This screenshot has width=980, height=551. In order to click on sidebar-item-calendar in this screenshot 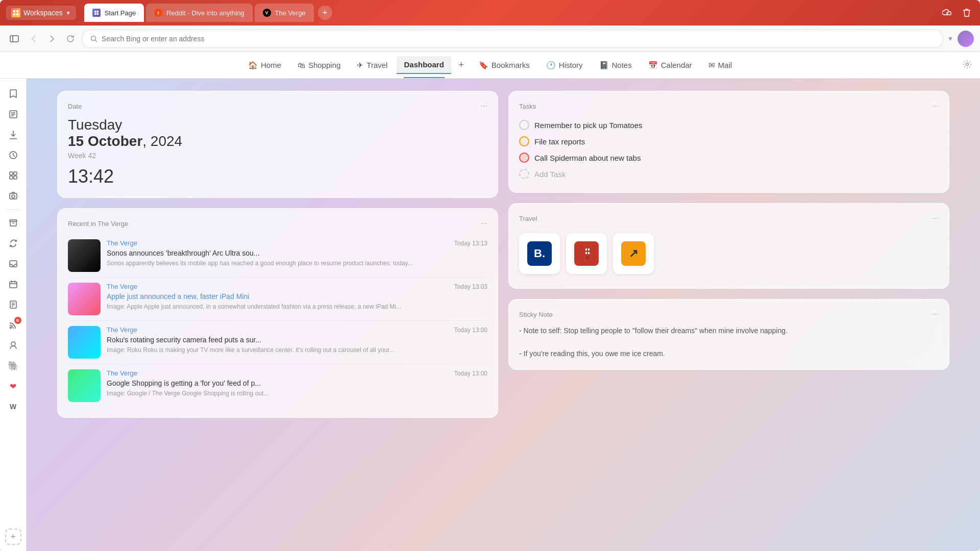, I will do `click(13, 284)`.